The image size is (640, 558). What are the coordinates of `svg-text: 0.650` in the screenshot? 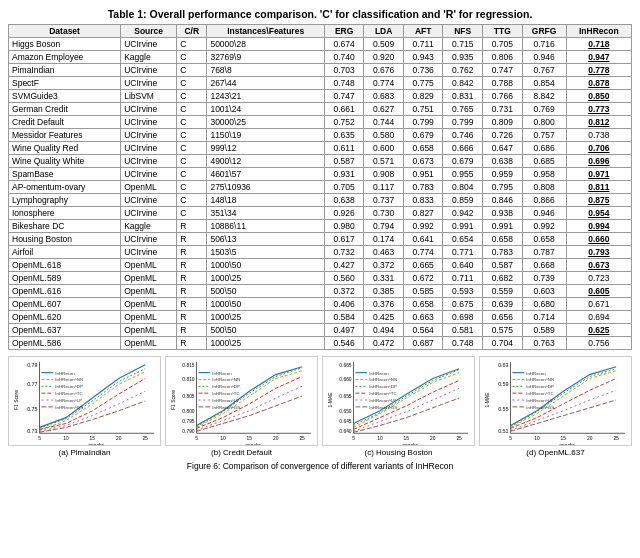 It's located at (345, 412).